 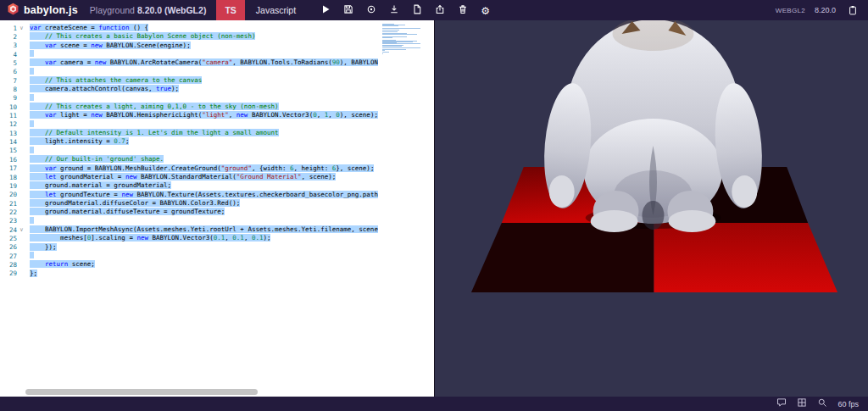 What do you see at coordinates (203, 274) in the screenshot?
I see `code-line: };` at bounding box center [203, 274].